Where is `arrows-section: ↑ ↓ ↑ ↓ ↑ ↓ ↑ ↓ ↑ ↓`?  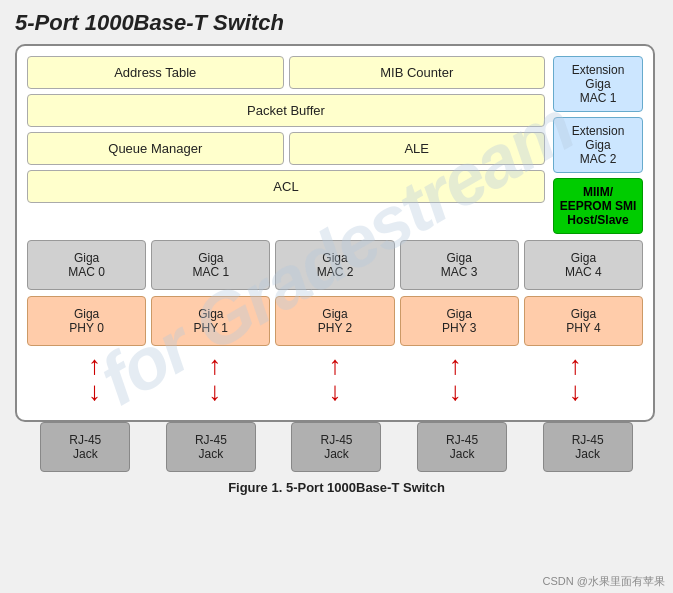 arrows-section: ↑ ↓ ↑ ↓ ↑ ↓ ↑ ↓ ↑ ↓ is located at coordinates (335, 378).